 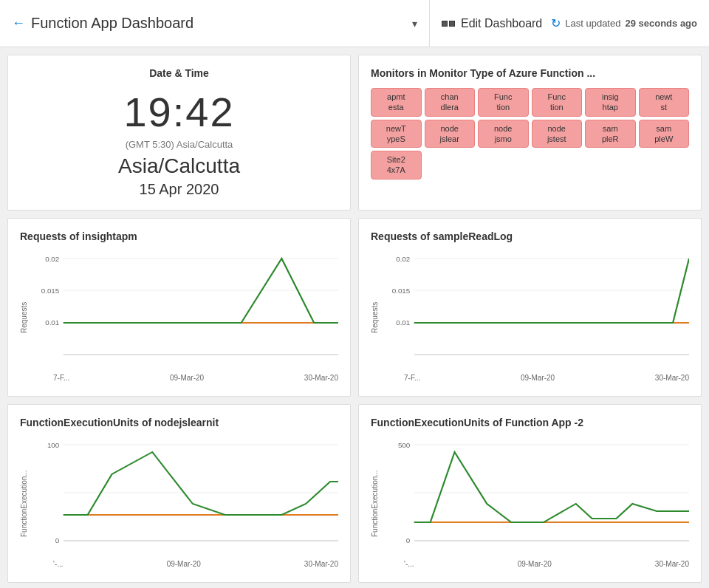 What do you see at coordinates (610, 102) in the screenshot?
I see `monitor-tag: insightap` at bounding box center [610, 102].